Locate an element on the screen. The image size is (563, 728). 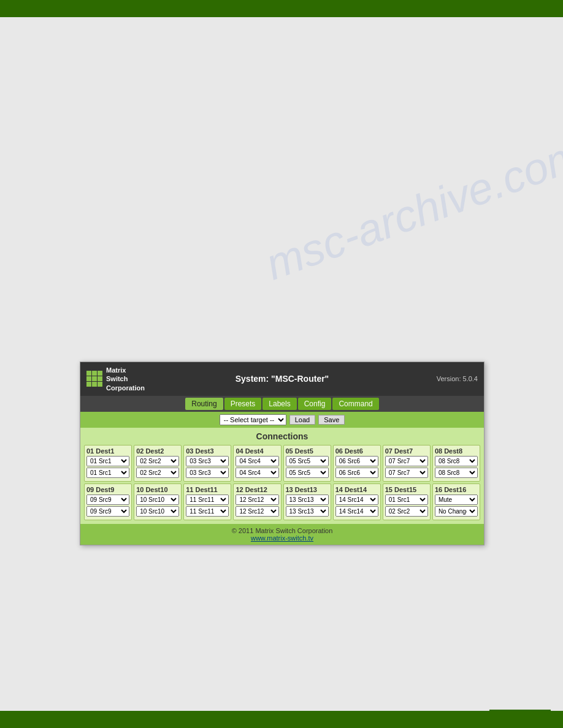
dest-select-16-2: MuteNo Change is located at coordinates (456, 511).